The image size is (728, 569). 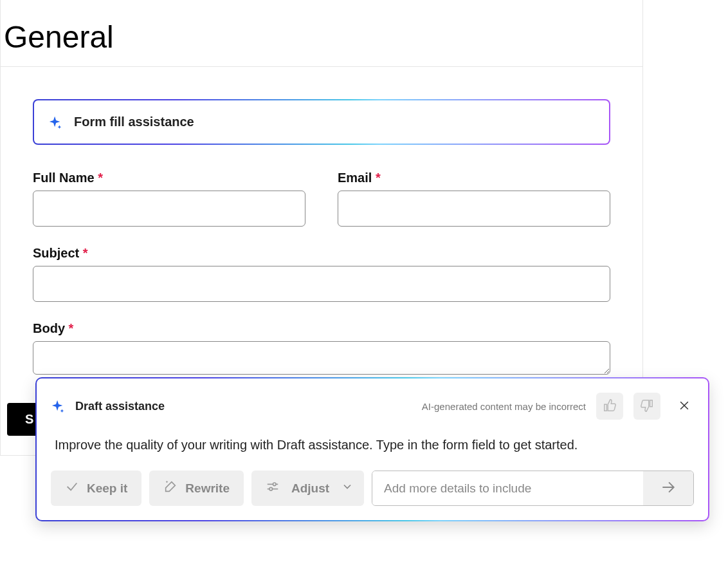 What do you see at coordinates (64, 178) in the screenshot?
I see `full-name-label-text: Full Name` at bounding box center [64, 178].